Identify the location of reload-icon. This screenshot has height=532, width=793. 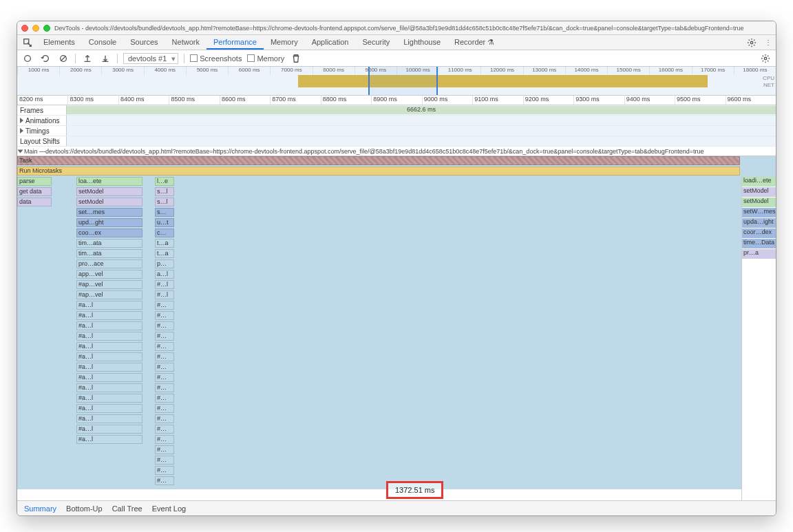
(45, 58).